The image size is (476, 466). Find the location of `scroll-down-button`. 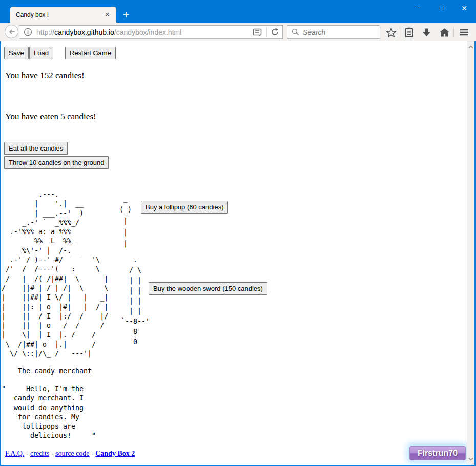

scroll-down-button is located at coordinates (471, 459).